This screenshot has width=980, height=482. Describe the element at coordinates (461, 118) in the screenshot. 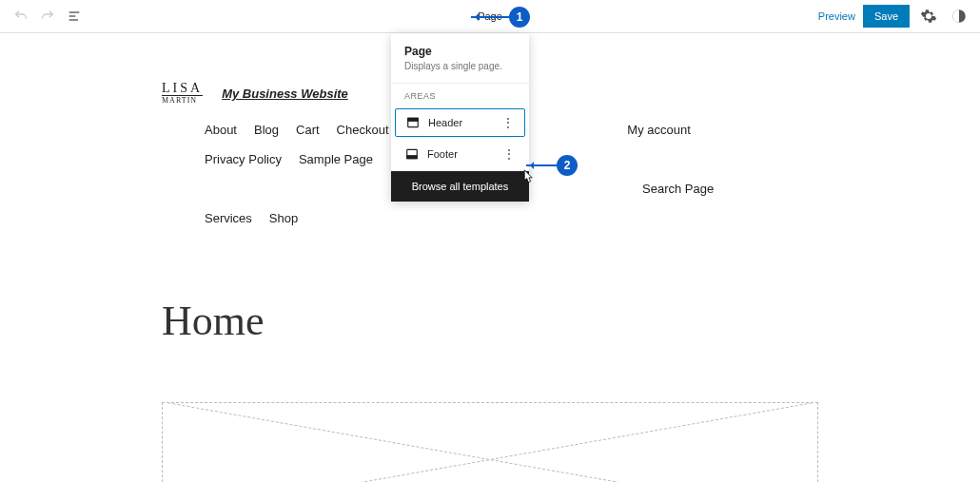

I see `template-dropdown: Page Displays a single page. AREAS Heade…` at that location.